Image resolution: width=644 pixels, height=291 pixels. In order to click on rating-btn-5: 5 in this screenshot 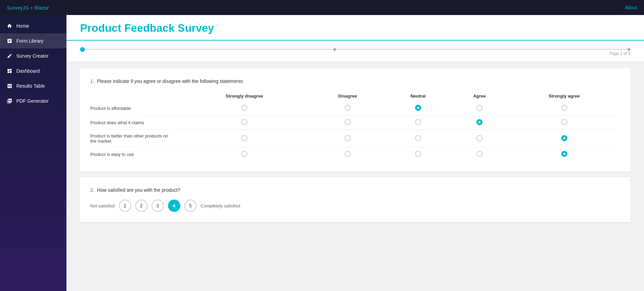, I will do `click(190, 206)`.